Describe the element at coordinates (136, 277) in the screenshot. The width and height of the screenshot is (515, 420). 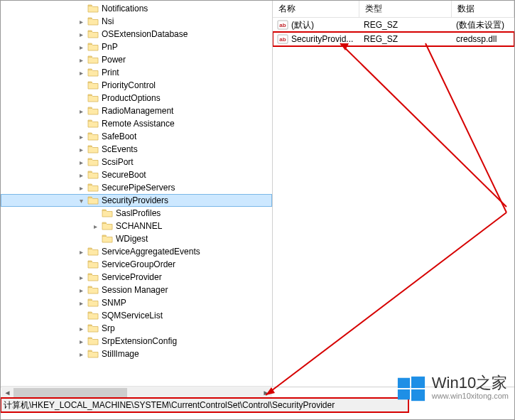
I see `tree-item-serviceprovider: ▸ServiceProvider` at that location.